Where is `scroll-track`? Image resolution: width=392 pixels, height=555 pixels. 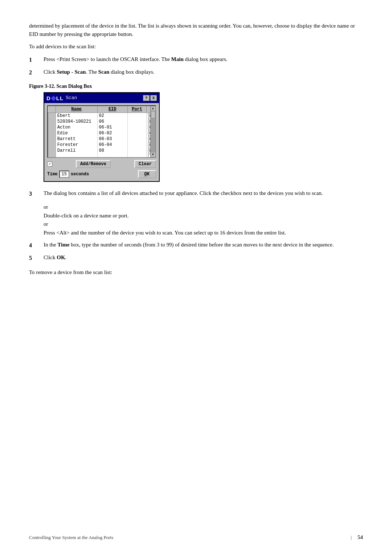 scroll-track is located at coordinates (153, 131).